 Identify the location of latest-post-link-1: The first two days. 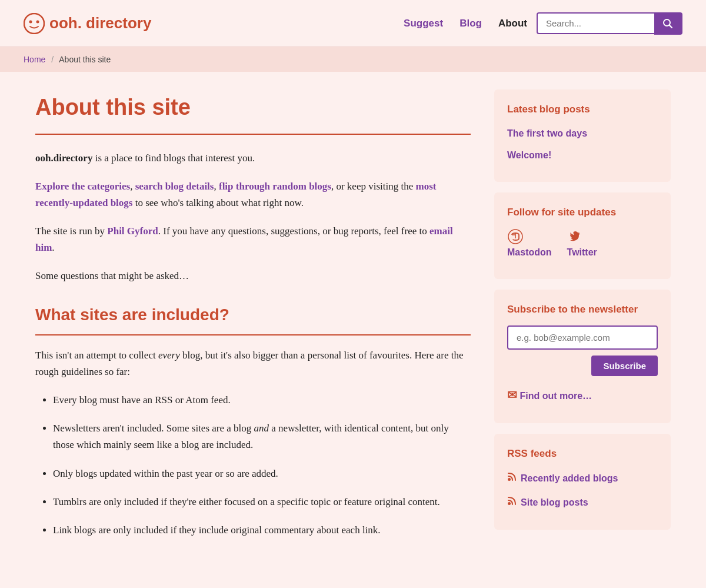
(582, 134).